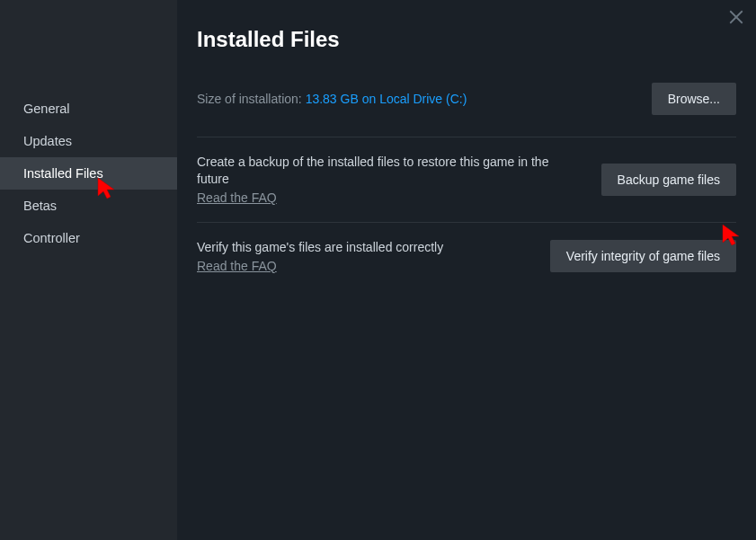 Image resolution: width=756 pixels, height=540 pixels. I want to click on install-size-label: Size of installation:, so click(252, 99).